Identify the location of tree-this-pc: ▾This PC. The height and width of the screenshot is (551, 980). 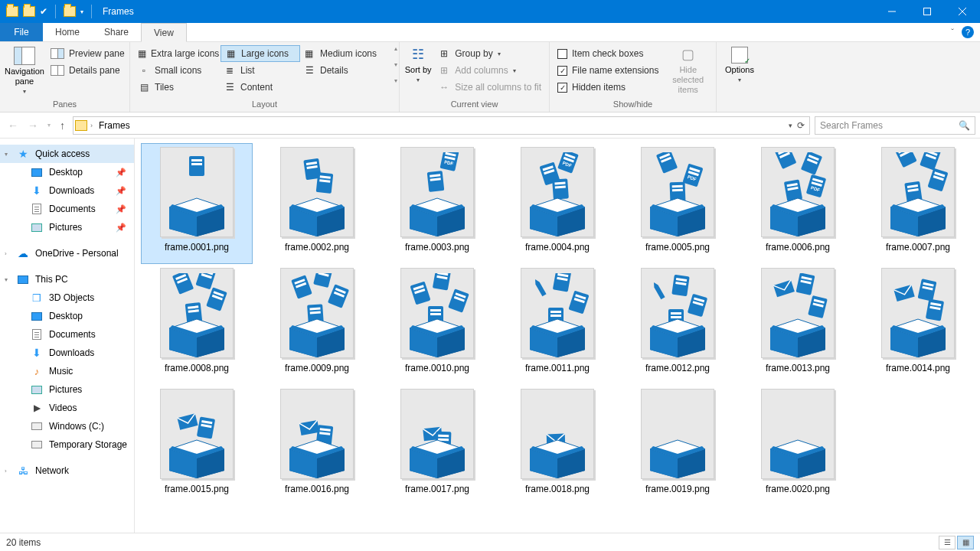
(67, 279).